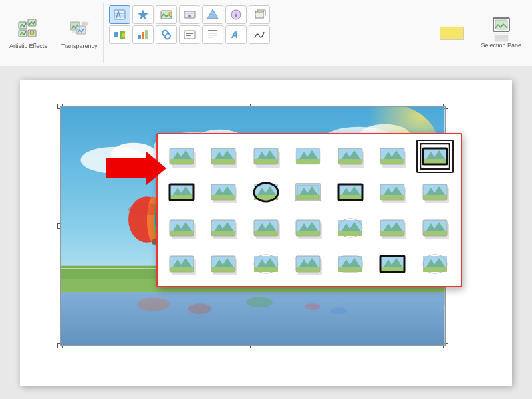  What do you see at coordinates (80, 47) in the screenshot?
I see `transparency-label: Transparency` at bounding box center [80, 47].